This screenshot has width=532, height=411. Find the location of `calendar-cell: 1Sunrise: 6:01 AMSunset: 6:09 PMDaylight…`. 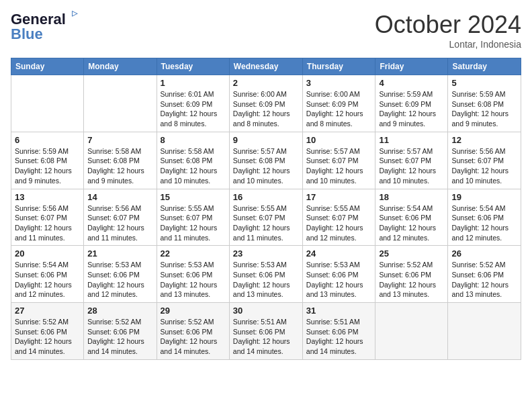

calendar-cell: 1Sunrise: 6:01 AMSunset: 6:09 PMDaylight… is located at coordinates (193, 103).